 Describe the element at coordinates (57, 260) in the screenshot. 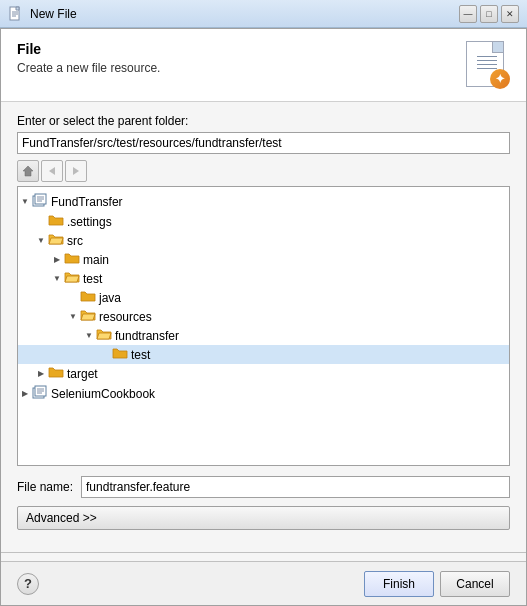

I see `toggle-main: ▶` at that location.